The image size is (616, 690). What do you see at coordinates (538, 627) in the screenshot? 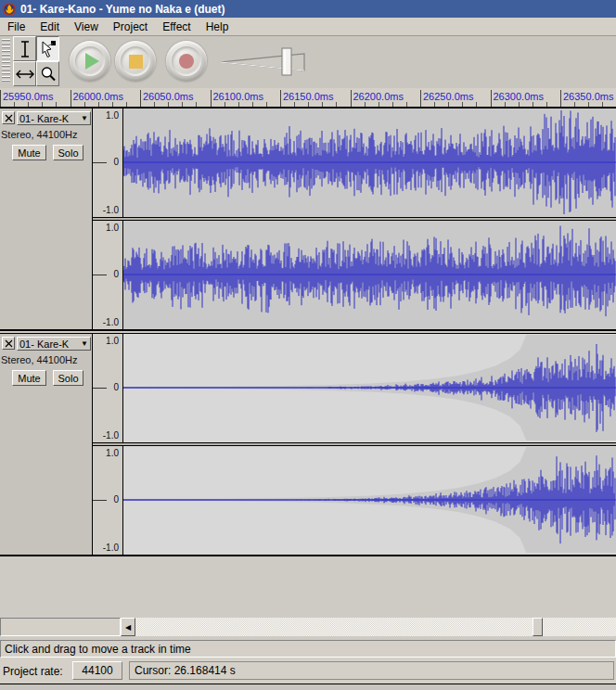
I see `scrollbar-thumb` at bounding box center [538, 627].